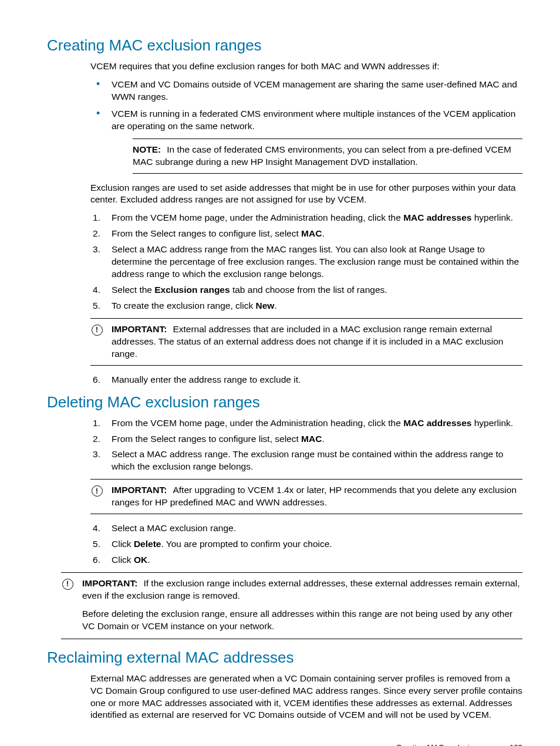 This screenshot has width=560, height=746. Describe the element at coordinates (288, 46) in the screenshot. I see `heading-creating: Creating MAC exclusion ranges` at that location.